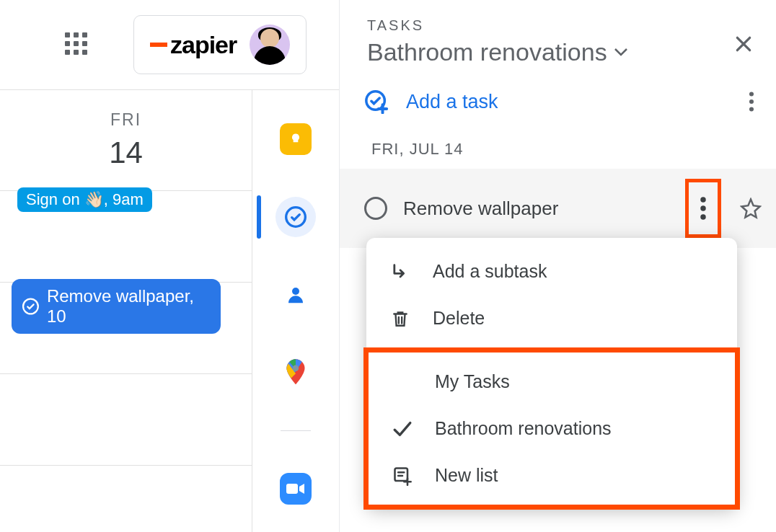 The width and height of the screenshot is (776, 532). What do you see at coordinates (552, 476) in the screenshot?
I see `menu-new-list: New list` at bounding box center [552, 476].